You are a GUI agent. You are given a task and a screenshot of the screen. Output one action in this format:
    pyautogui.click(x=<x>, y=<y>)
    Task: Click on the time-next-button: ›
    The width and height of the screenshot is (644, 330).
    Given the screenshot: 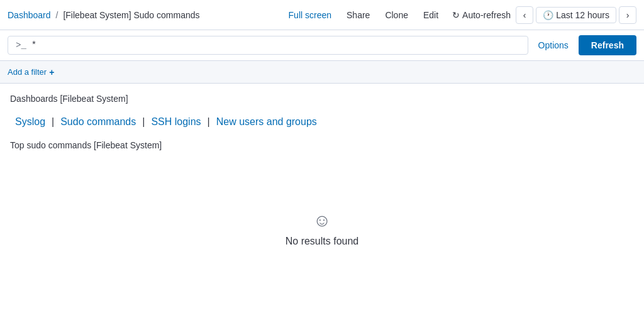 What is the action you would take?
    pyautogui.click(x=628, y=15)
    